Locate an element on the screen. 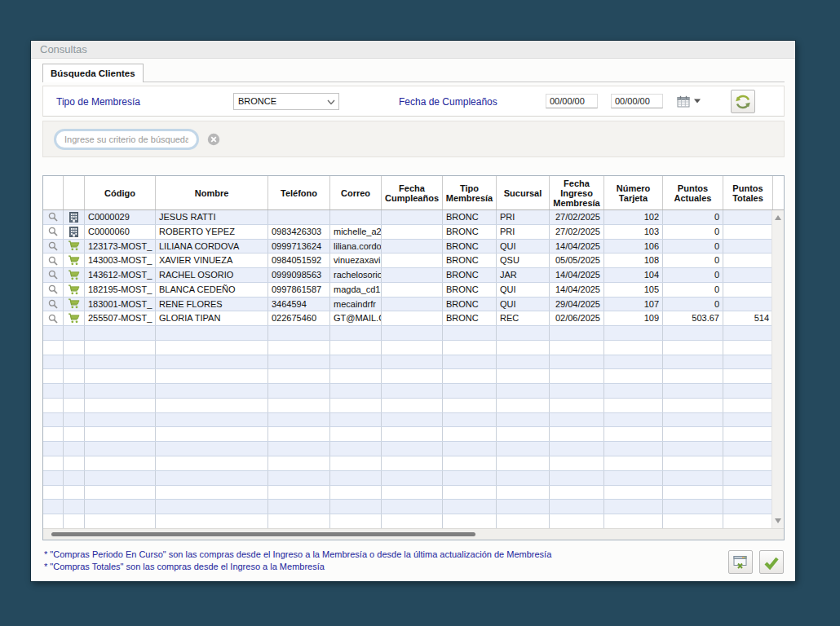 The width and height of the screenshot is (840, 626). scroll-down-arrow-icon is located at coordinates (778, 521).